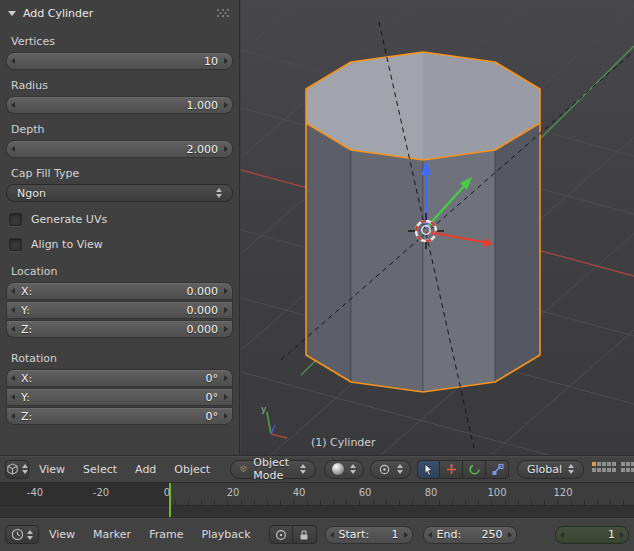  I want to click on scale-icon, so click(498, 470).